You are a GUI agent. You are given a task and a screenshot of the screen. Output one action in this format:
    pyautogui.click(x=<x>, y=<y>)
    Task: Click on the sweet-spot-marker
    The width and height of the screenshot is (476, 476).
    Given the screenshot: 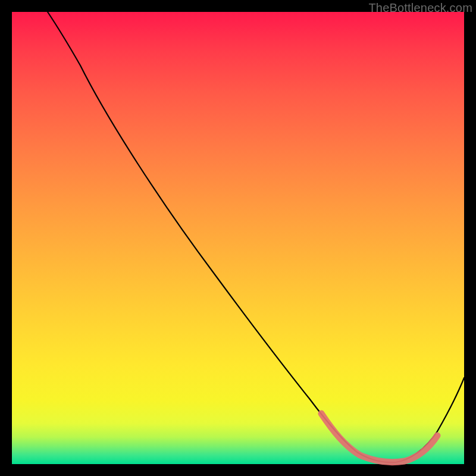 What is the action you would take?
    pyautogui.click(x=380, y=438)
    